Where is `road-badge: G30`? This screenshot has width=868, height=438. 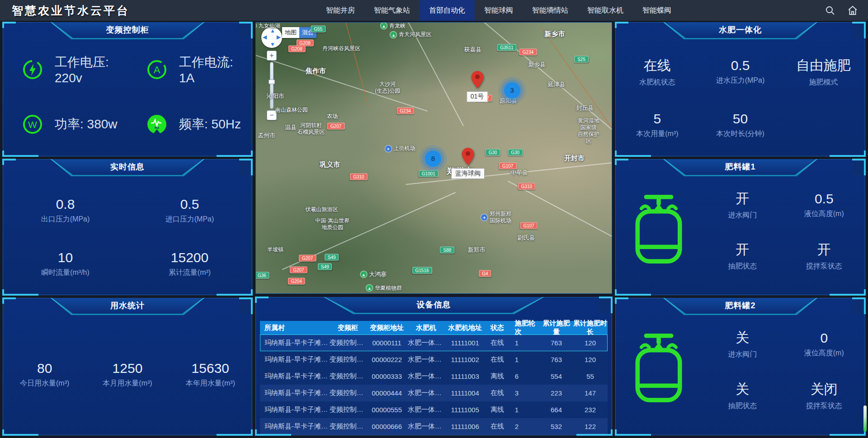
road-badge: G30 is located at coordinates (515, 152).